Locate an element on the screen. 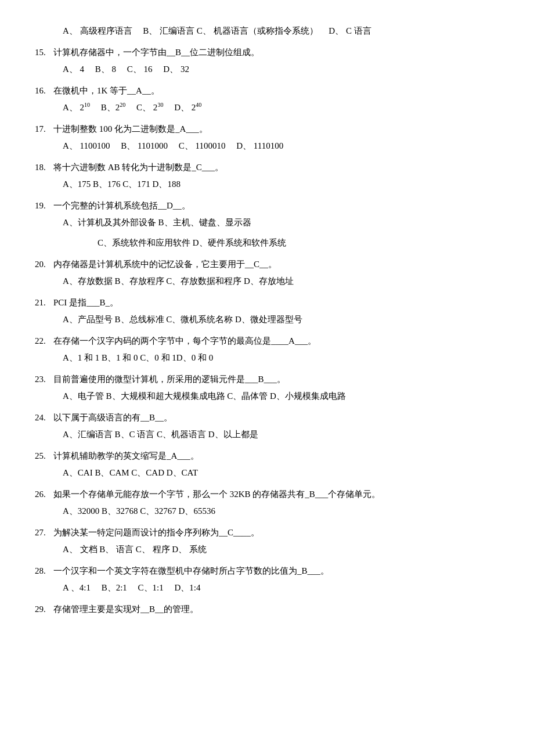 Image resolution: width=534 pixels, height=756 pixels. question-text: 一个汉字和一个英文字符在微型机中存储时所占字节数的比值为_B___。 is located at coordinates (276, 571).